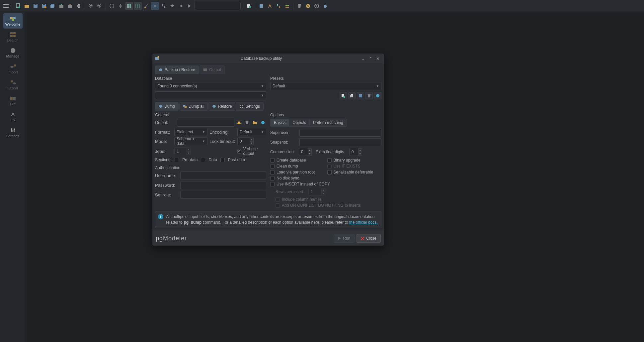 Image resolution: width=644 pixels, height=342 pixels. What do you see at coordinates (181, 6) in the screenshot?
I see `arrow-left-icon` at bounding box center [181, 6].